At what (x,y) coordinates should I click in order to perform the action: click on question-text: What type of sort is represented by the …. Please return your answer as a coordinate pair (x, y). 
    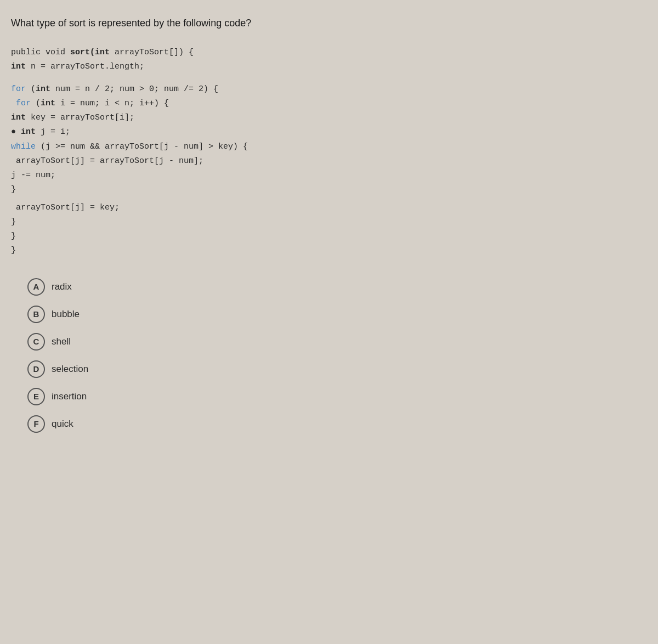
    Looking at the image, I should click on (326, 23).